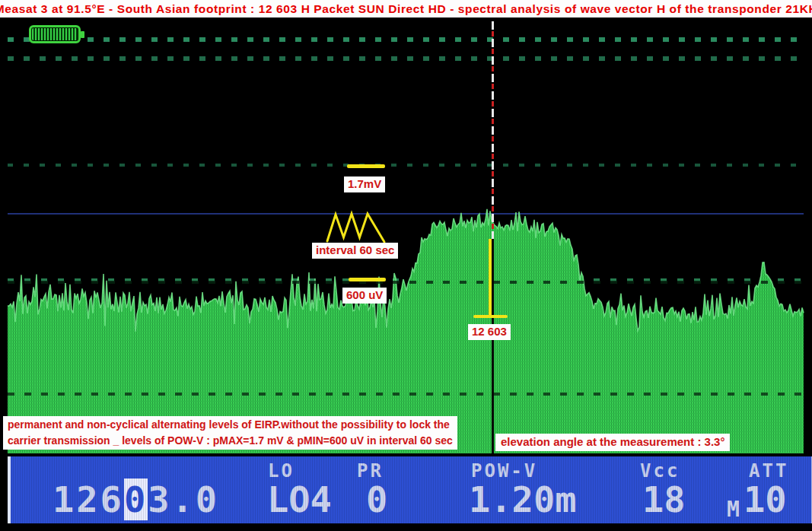 This screenshot has height=531, width=812. I want to click on title-bar: Measat 3 at 91.5°E - South Asian footpri…, so click(406, 9).